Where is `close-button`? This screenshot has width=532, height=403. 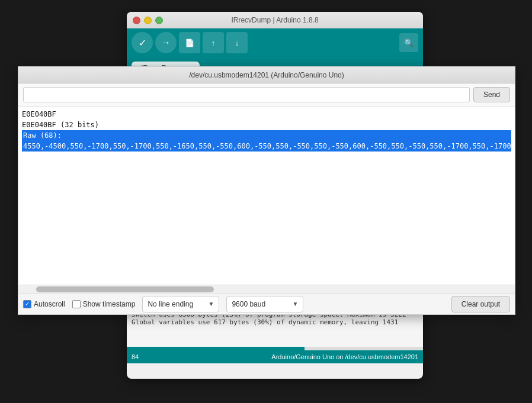 close-button is located at coordinates (136, 20).